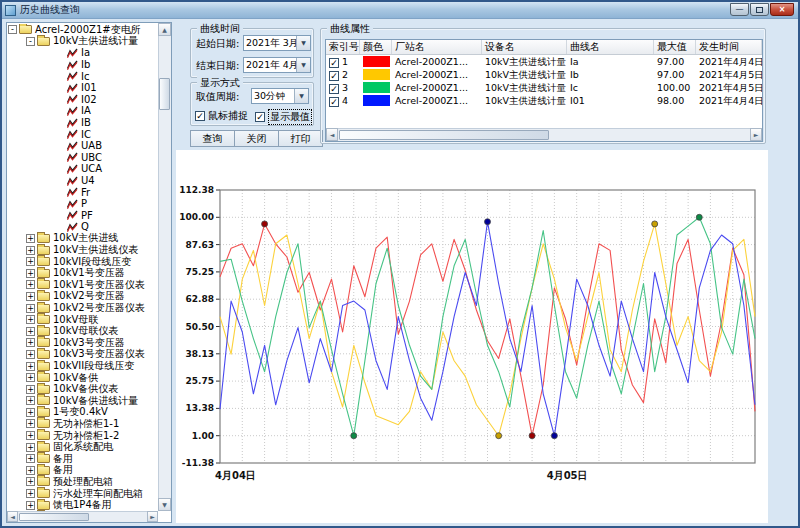 Image resolution: width=800 pixels, height=528 pixels. Describe the element at coordinates (277, 43) in the screenshot. I see `start-date-combobox: 2021年 3月30 ▼` at that location.